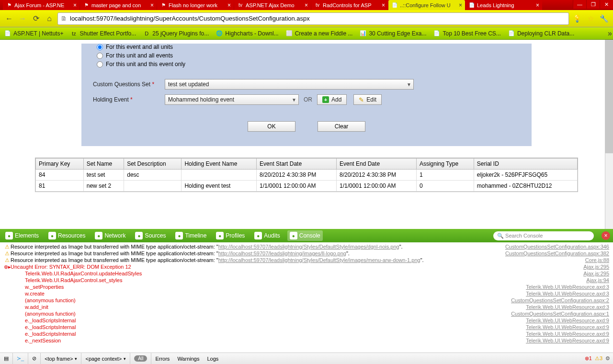 The image size is (613, 364). I want to click on bookmarks-overflow-icon: », so click(610, 34).